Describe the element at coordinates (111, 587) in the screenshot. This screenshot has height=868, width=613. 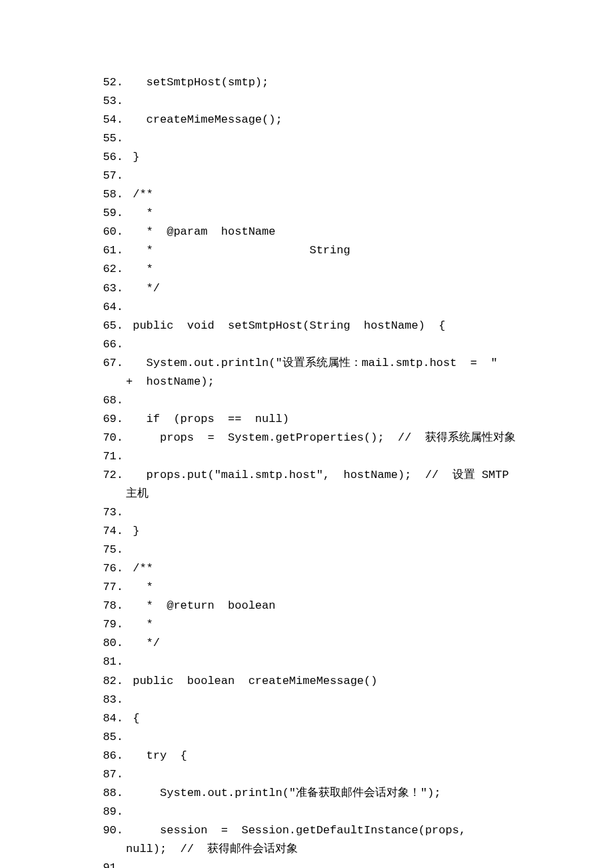
I see `line-number: 77.` at that location.